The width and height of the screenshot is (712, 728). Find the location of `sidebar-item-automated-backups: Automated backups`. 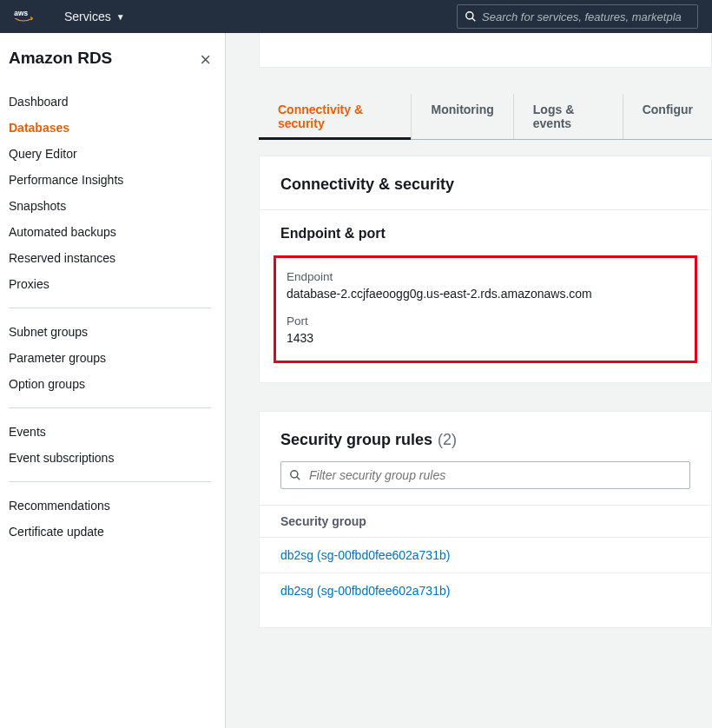

sidebar-item-automated-backups: Automated backups is located at coordinates (109, 232).